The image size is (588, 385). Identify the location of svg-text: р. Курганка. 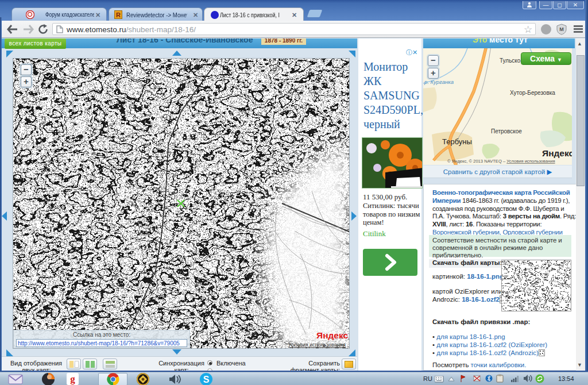
(439, 82).